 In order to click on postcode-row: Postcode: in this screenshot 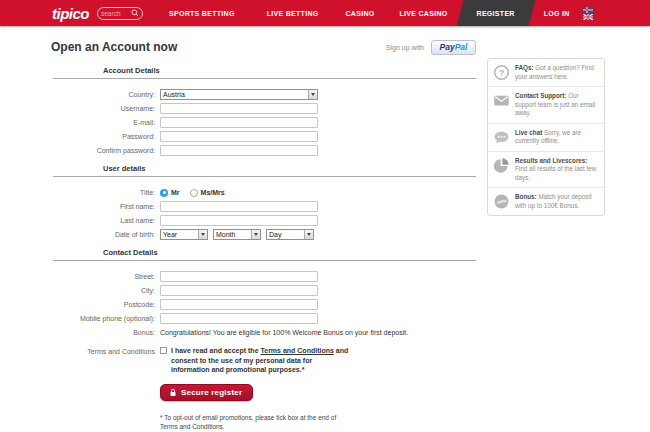, I will do `click(264, 304)`.